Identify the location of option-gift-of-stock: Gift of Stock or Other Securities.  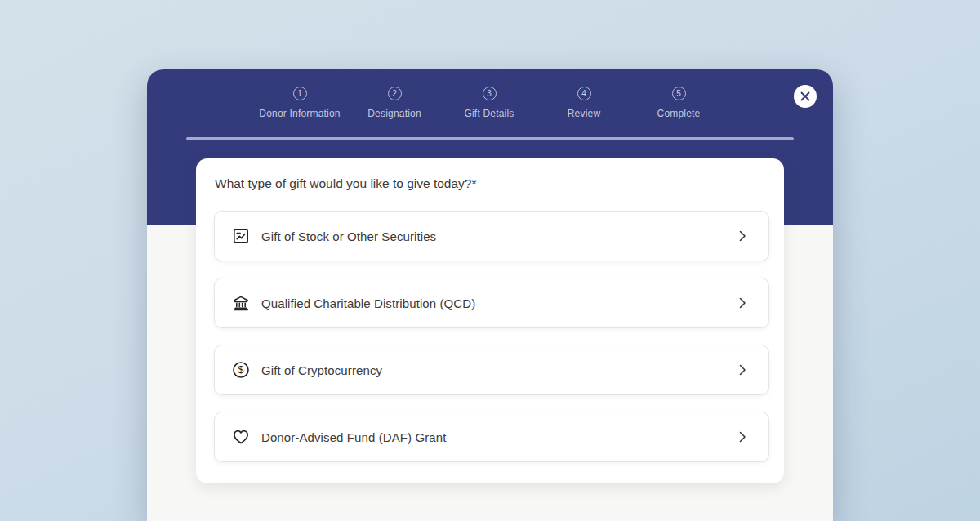
(492, 236).